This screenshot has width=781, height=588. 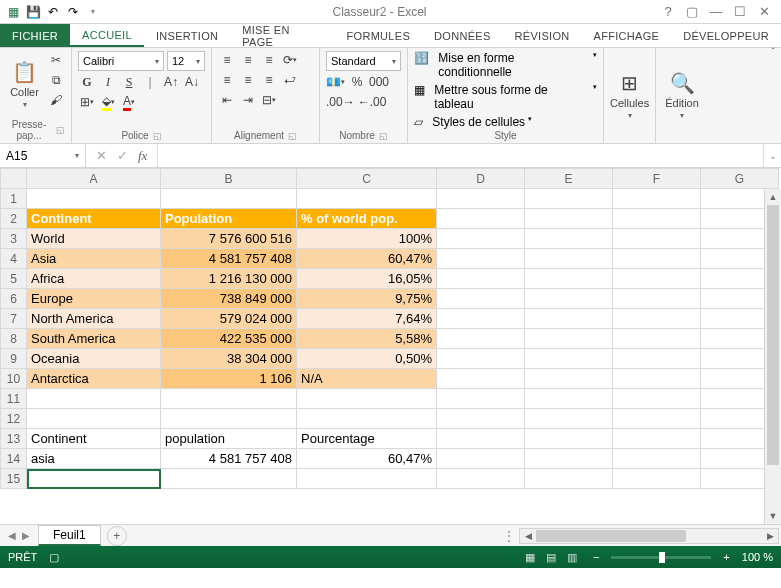 I want to click on cell: 0,50%, so click(x=367, y=359).